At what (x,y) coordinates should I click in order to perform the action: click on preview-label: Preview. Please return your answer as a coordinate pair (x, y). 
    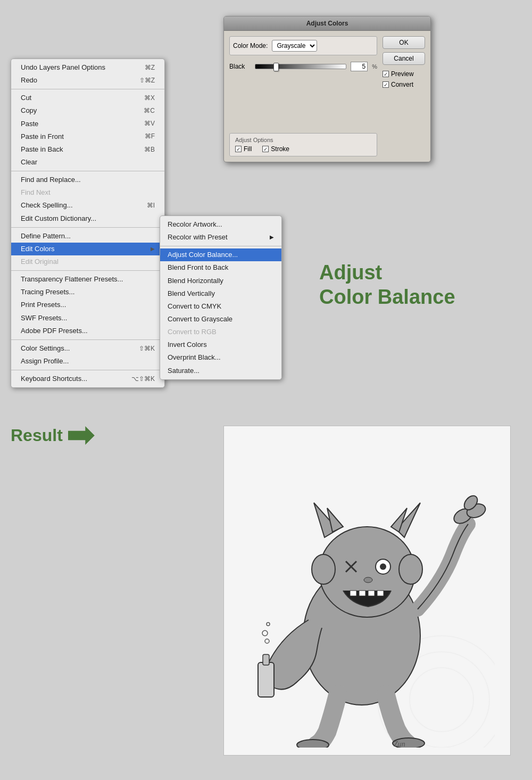
    Looking at the image, I should click on (402, 74).